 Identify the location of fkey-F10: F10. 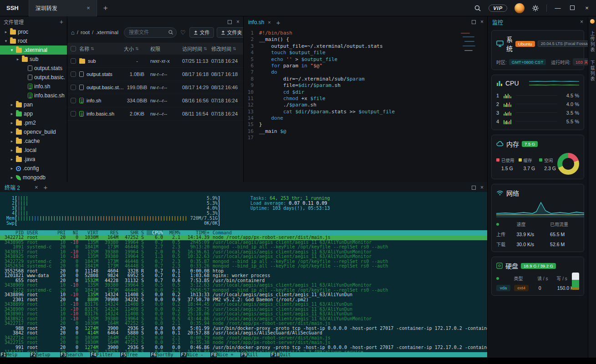
(275, 355).